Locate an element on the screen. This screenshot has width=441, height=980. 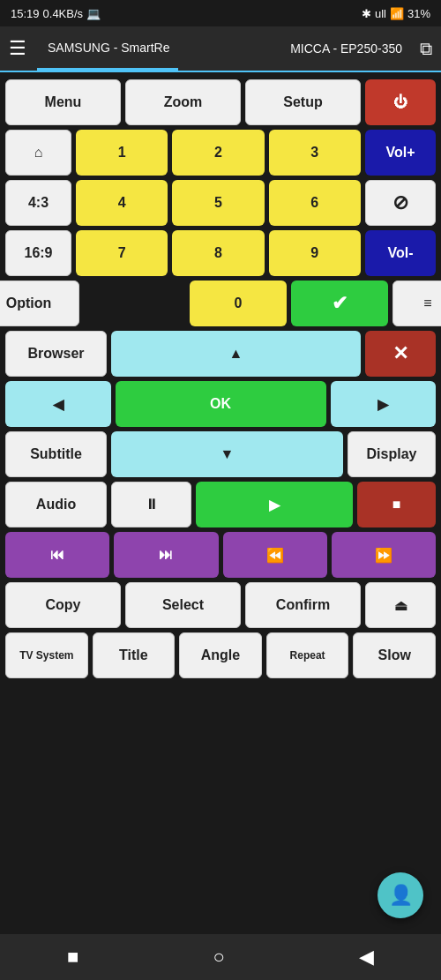
row-11: Copy Select Confirm ⏏ is located at coordinates (220, 605).